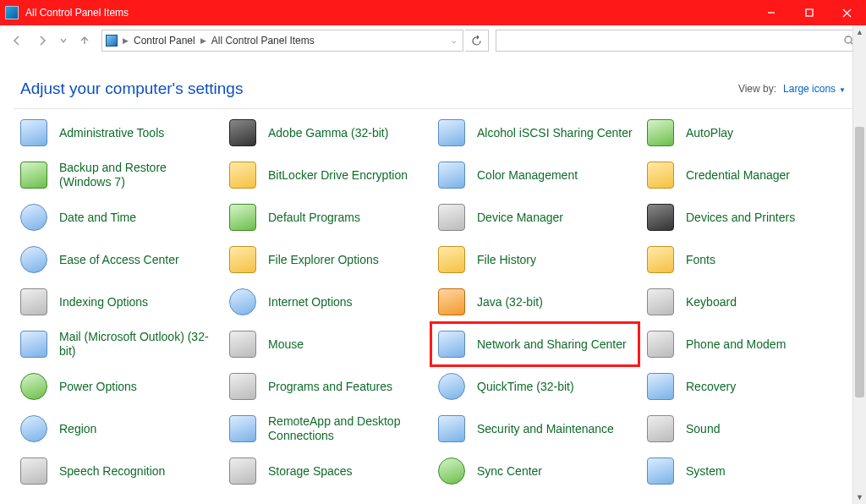 This screenshot has width=866, height=504. I want to click on title-bar: All Control Panel Items, so click(433, 13).